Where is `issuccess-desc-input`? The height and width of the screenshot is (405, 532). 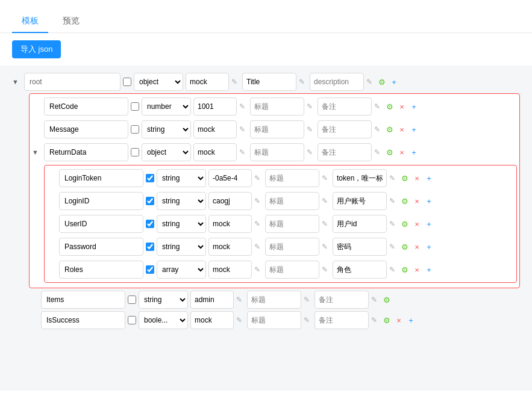 issuccess-desc-input is located at coordinates (342, 320).